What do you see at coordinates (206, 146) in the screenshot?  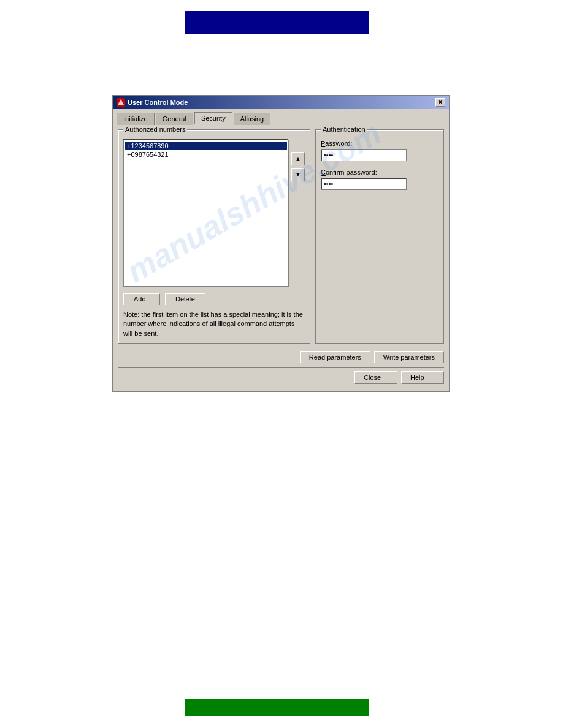 I see `list-item: +1234567890` at bounding box center [206, 146].